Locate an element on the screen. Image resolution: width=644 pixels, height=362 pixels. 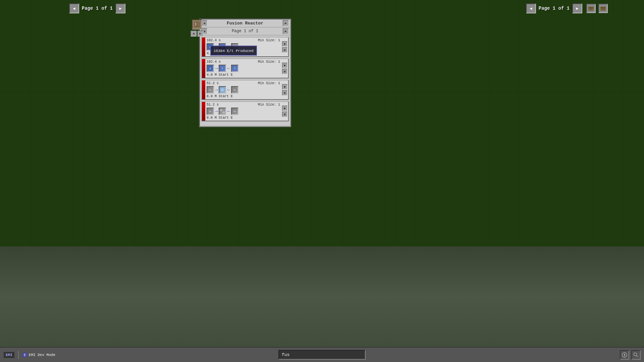
panel-page-bar: ◀ Page 1 of 1 ▶ is located at coordinates (245, 32).